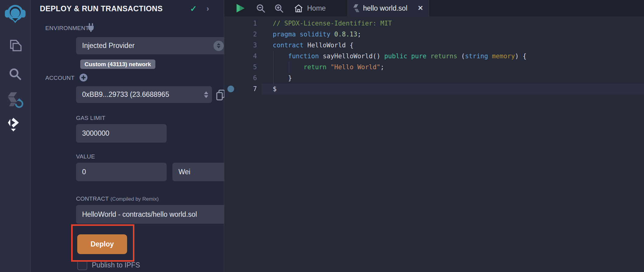  What do you see at coordinates (453, 78) in the screenshot?
I see `code-text: }` at bounding box center [453, 78].